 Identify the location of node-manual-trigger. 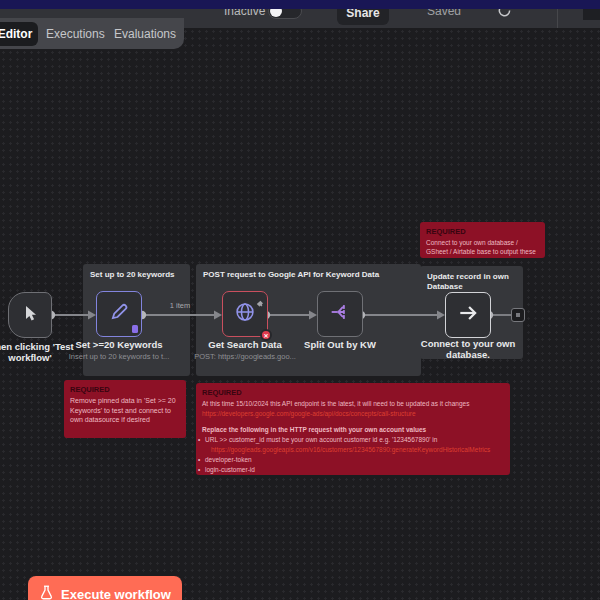
(30, 315).